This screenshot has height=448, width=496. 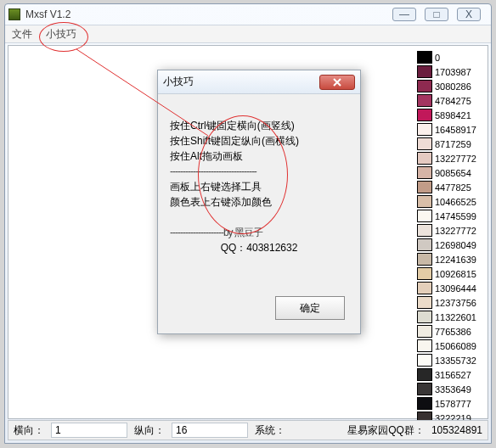 What do you see at coordinates (450, 100) in the screenshot?
I see `swatch-row: 4784275` at bounding box center [450, 100].